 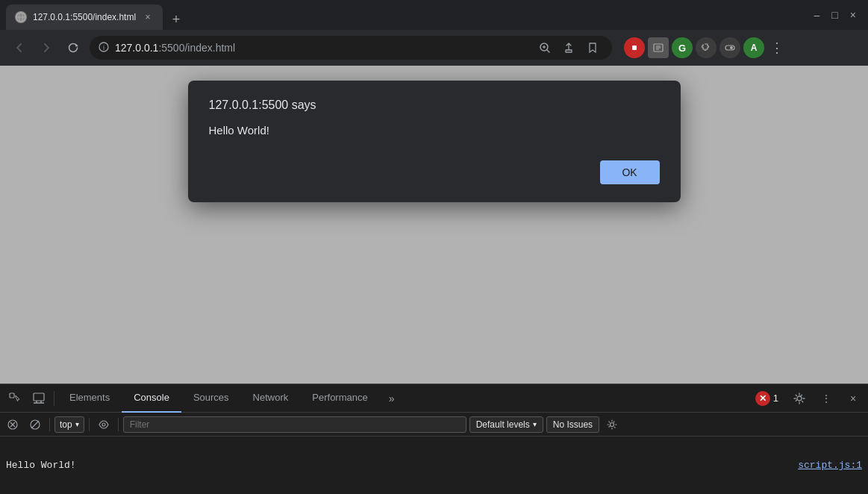 What do you see at coordinates (593, 48) in the screenshot?
I see `bookmark-button` at bounding box center [593, 48].